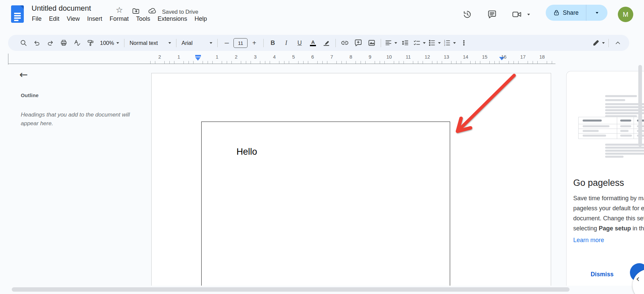 The height and width of the screenshot is (294, 644). I want to click on font-size-input: 11, so click(240, 43).